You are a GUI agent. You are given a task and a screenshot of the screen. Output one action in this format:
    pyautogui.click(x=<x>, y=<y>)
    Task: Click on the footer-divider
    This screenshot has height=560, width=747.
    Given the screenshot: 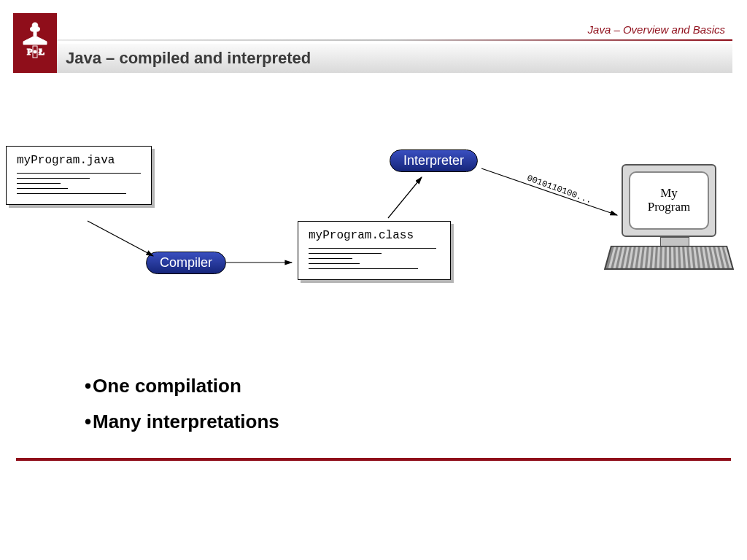 What is the action you would take?
    pyautogui.click(x=374, y=459)
    